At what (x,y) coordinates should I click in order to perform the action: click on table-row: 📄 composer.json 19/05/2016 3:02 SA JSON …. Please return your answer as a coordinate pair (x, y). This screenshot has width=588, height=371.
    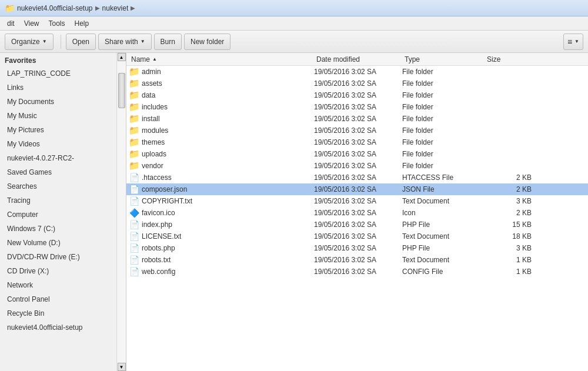
    Looking at the image, I should click on (358, 189).